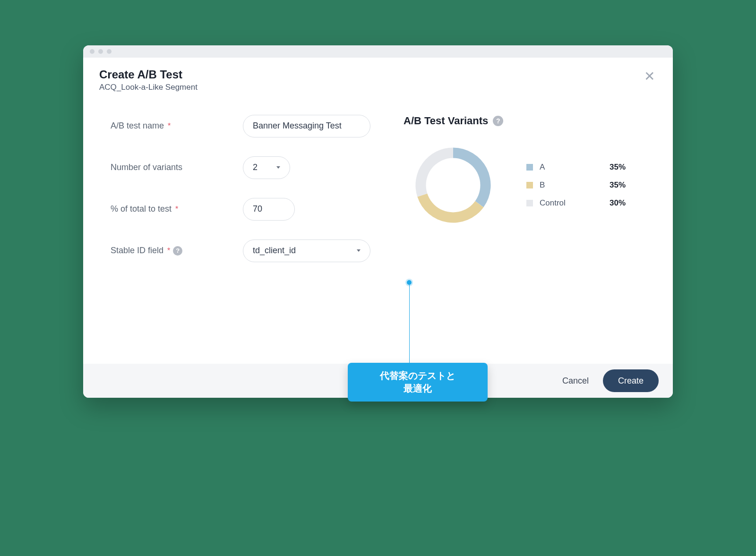 This screenshot has width=756, height=556. What do you see at coordinates (255, 167) in the screenshot?
I see `variants-value: 2` at bounding box center [255, 167].